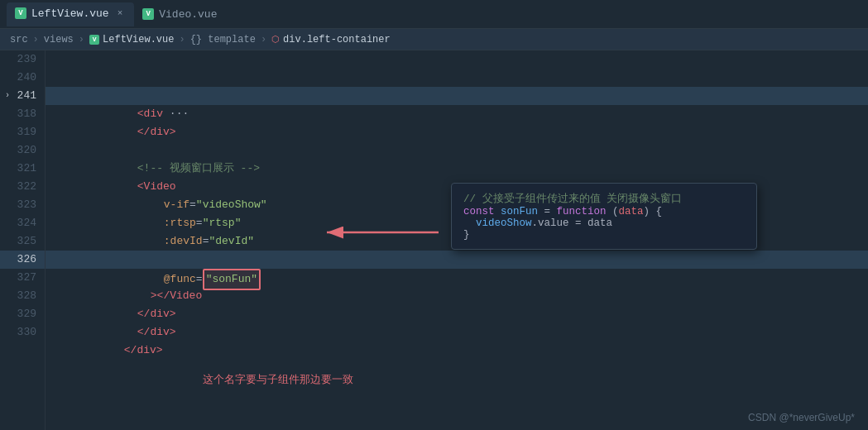 The height and width of the screenshot is (430, 868). I want to click on breadcrumb-sep1: ›, so click(36, 40).